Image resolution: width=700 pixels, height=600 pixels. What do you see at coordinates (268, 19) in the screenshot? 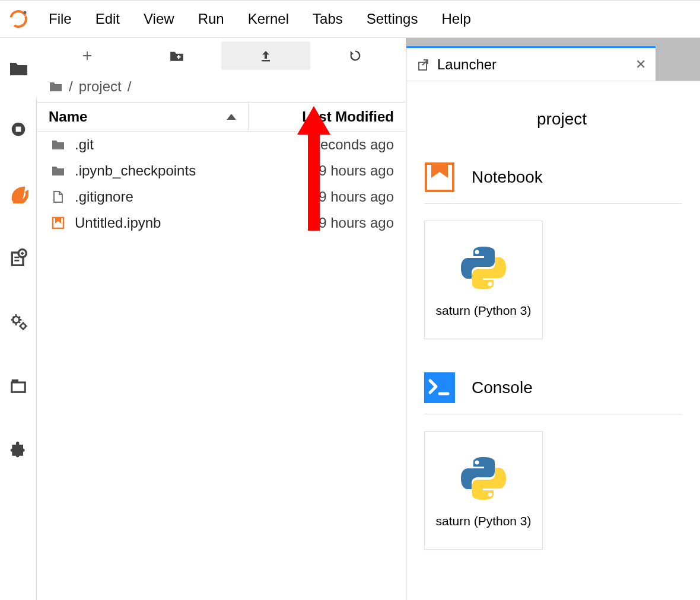
I see `menu-kernel: Kernel` at bounding box center [268, 19].